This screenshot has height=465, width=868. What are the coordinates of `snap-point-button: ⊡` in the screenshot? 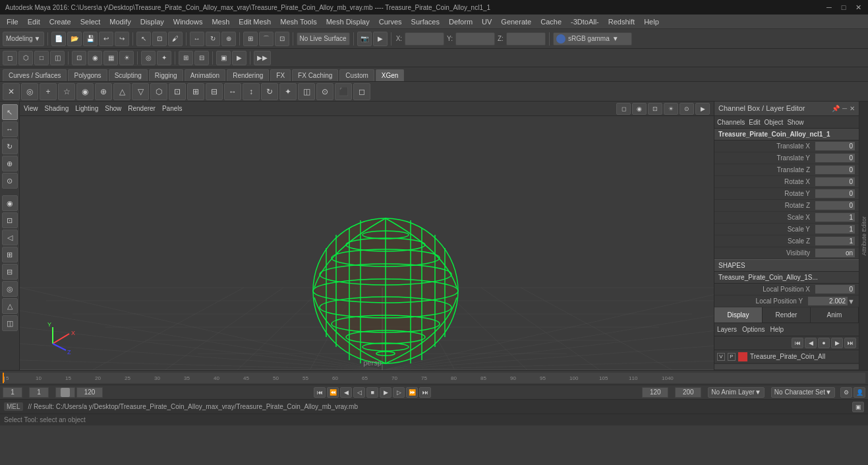 It's located at (282, 39).